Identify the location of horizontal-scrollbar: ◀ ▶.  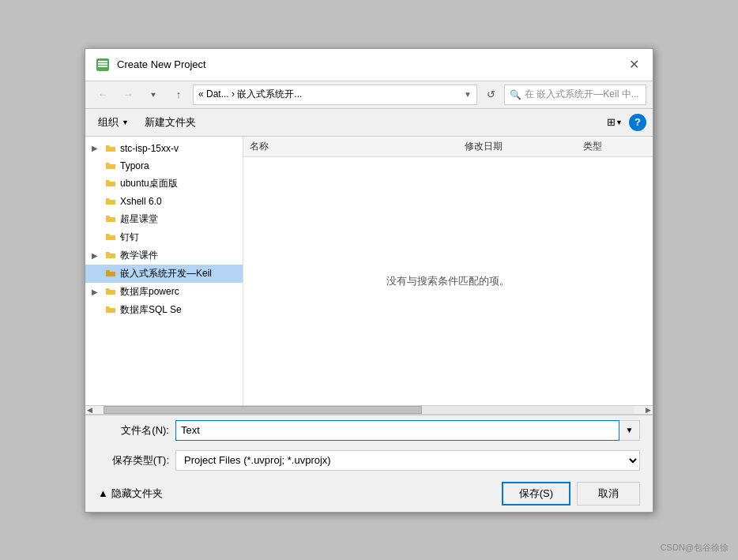
(369, 410).